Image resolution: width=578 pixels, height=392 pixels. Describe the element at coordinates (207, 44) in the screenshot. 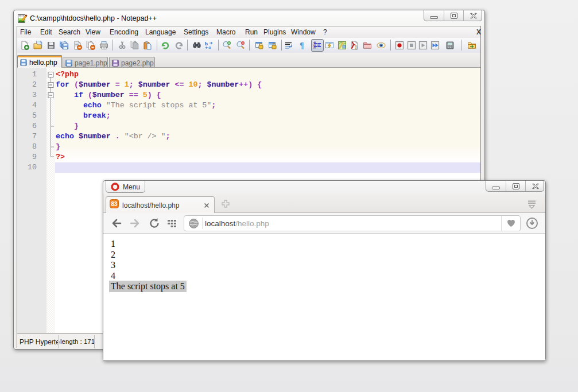

I see `svg-text: b` at that location.